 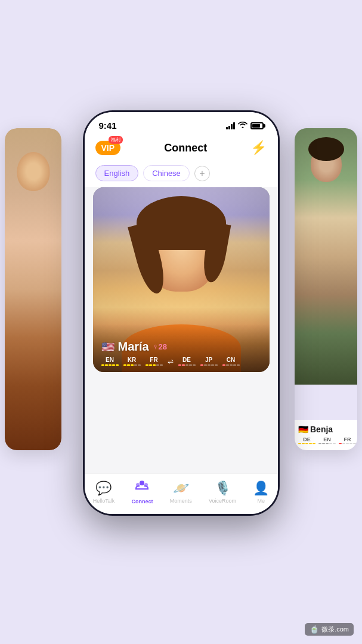 What do you see at coordinates (104, 493) in the screenshot?
I see `nav-hellotalk: 💬 HelloTalk` at bounding box center [104, 493].